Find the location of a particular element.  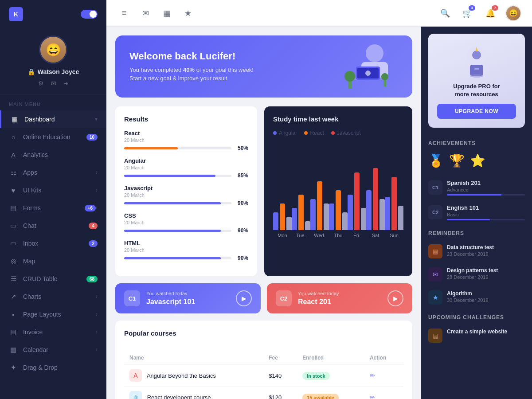

sidebar-item-inbox: ▭ Inbox 2 is located at coordinates (53, 243).